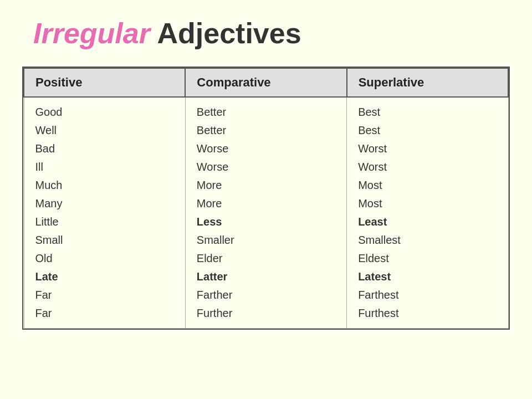 Image resolution: width=532 pixels, height=399 pixels. What do you see at coordinates (427, 314) in the screenshot?
I see `word-furthest: Furthest` at bounding box center [427, 314].